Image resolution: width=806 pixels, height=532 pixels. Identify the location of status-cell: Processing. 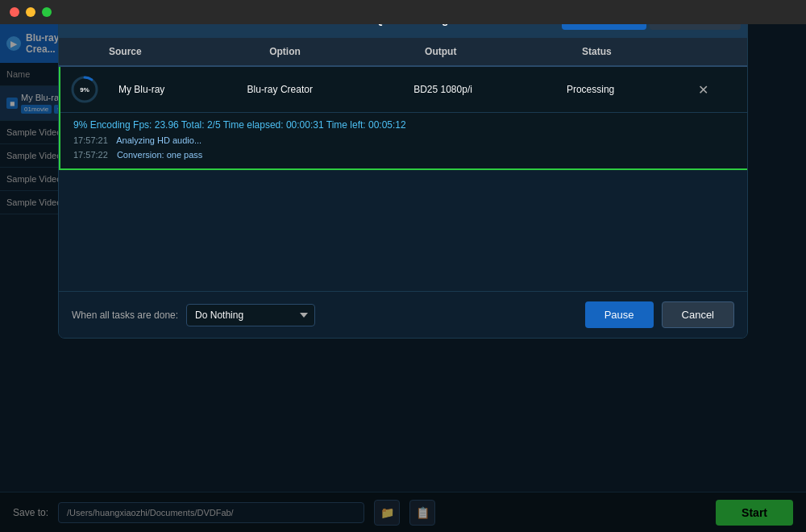
(623, 90).